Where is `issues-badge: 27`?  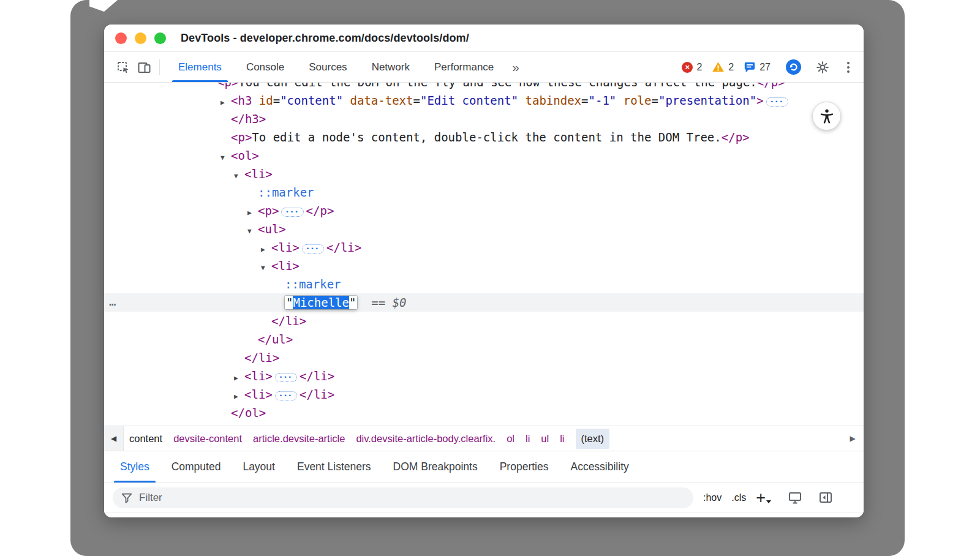 issues-badge: 27 is located at coordinates (757, 67).